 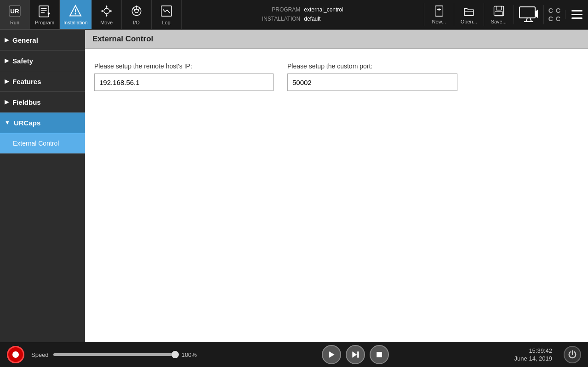 What do you see at coordinates (294, 355) in the screenshot?
I see `bottom-bar: Speed 100% 15:39:42 June 14, 2019` at bounding box center [294, 355].